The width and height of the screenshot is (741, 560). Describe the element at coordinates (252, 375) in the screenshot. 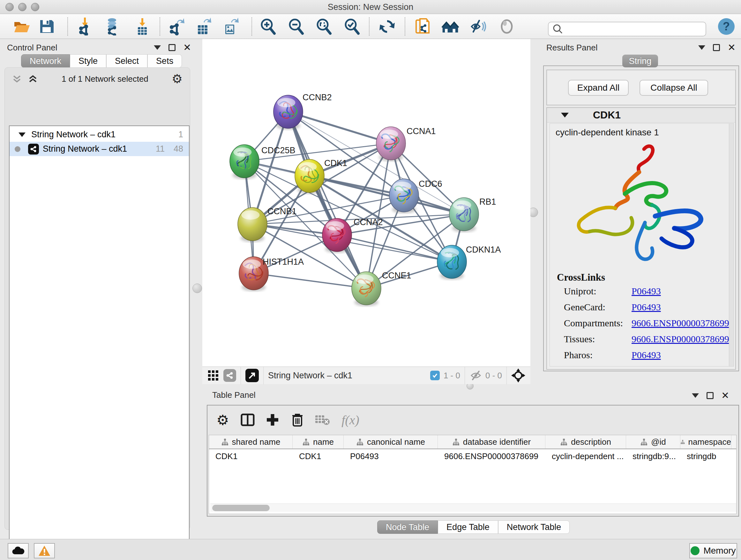

I see `birdseye-toggle-icon` at that location.